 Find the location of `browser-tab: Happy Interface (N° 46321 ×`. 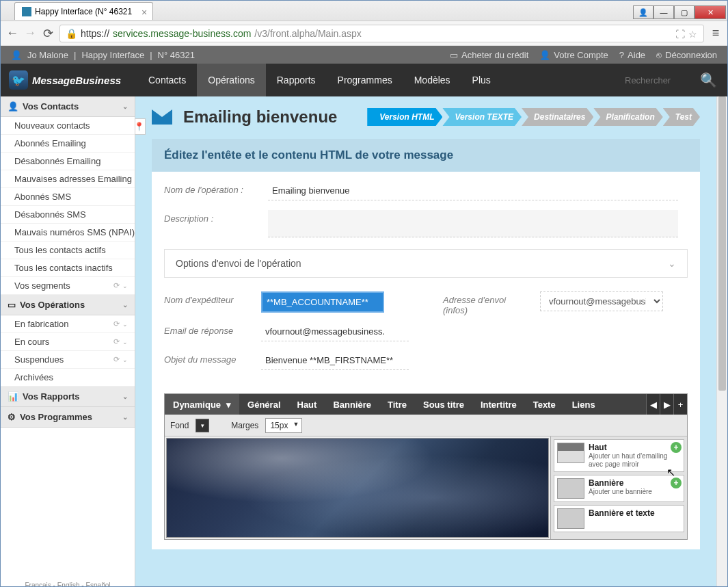

browser-tab: Happy Interface (N° 46321 × is located at coordinates (83, 11).